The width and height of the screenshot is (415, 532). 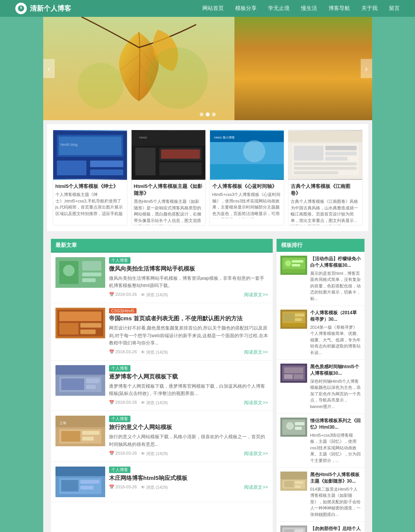 What do you see at coordinates (247, 155) in the screenshot?
I see `featured-thumb-3: YANG 青の博客` at bounding box center [247, 155].